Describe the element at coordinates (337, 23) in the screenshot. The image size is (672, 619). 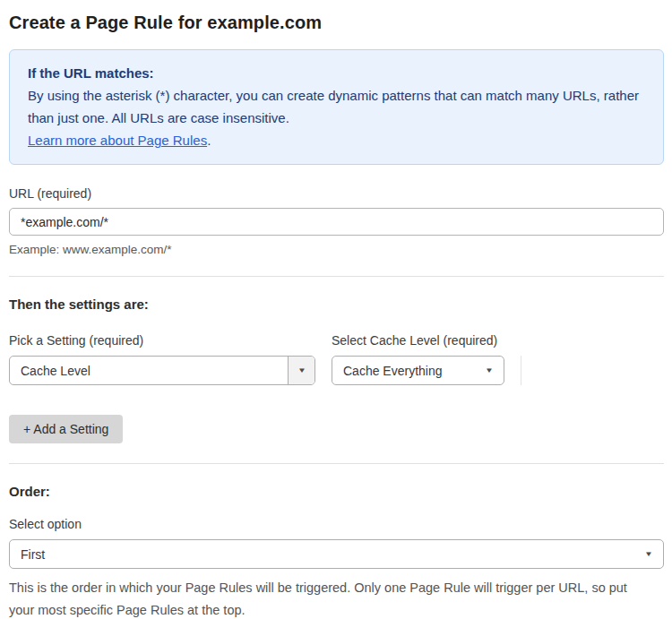
I see `page-title: Create a Page Rule for example.com` at that location.